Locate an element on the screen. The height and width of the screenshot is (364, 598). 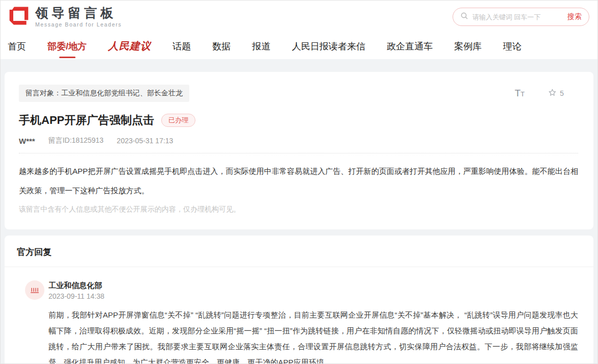
org-avatar is located at coordinates (35, 290).